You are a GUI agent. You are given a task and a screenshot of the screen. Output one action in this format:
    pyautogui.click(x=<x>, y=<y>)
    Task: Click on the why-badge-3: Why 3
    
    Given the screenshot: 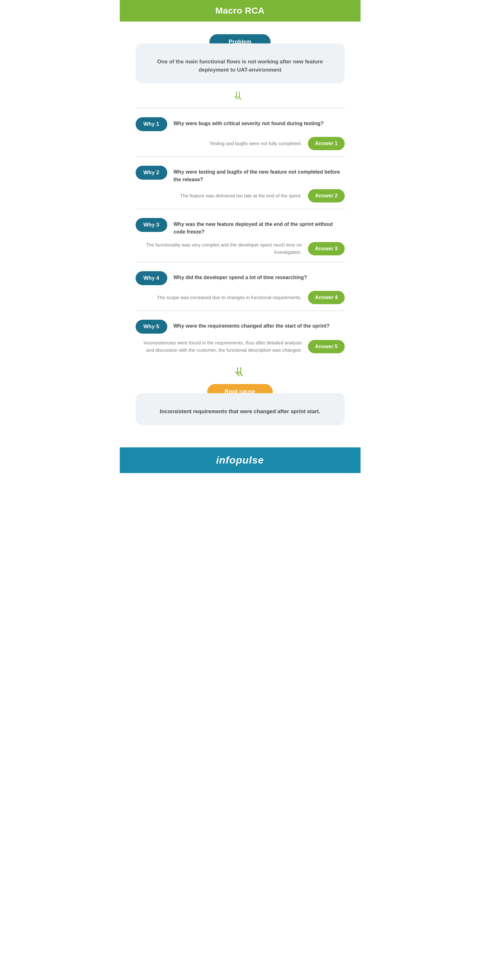 What is the action you would take?
    pyautogui.click(x=151, y=225)
    